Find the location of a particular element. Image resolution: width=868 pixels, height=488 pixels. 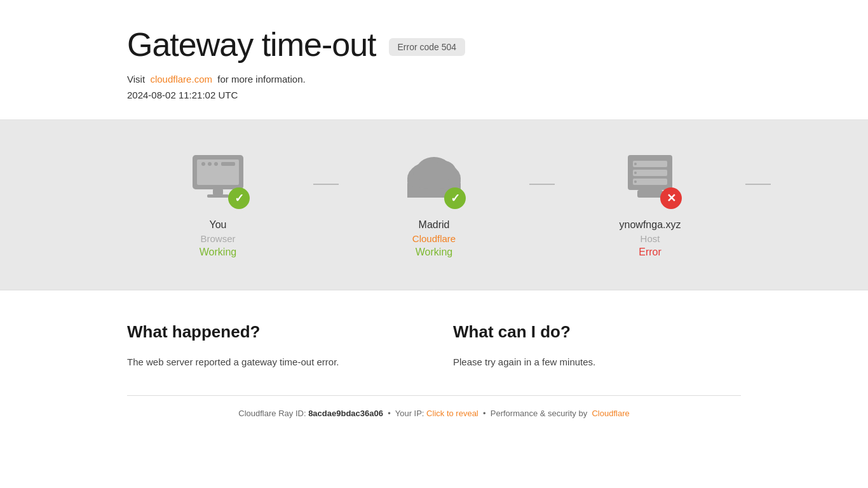

cloudflare-link: cloudflare.com is located at coordinates (181, 79).